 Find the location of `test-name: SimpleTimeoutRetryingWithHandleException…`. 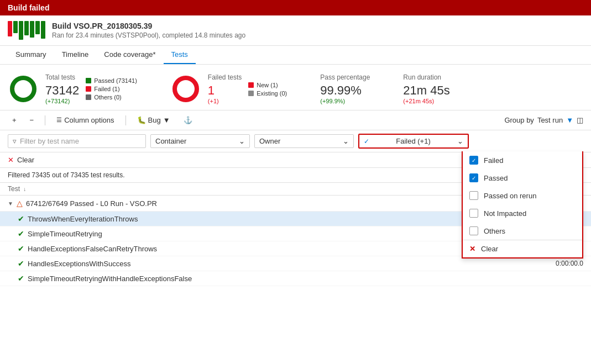

test-name: SimpleTimeoutRetryingWithHandleException… is located at coordinates (276, 278).